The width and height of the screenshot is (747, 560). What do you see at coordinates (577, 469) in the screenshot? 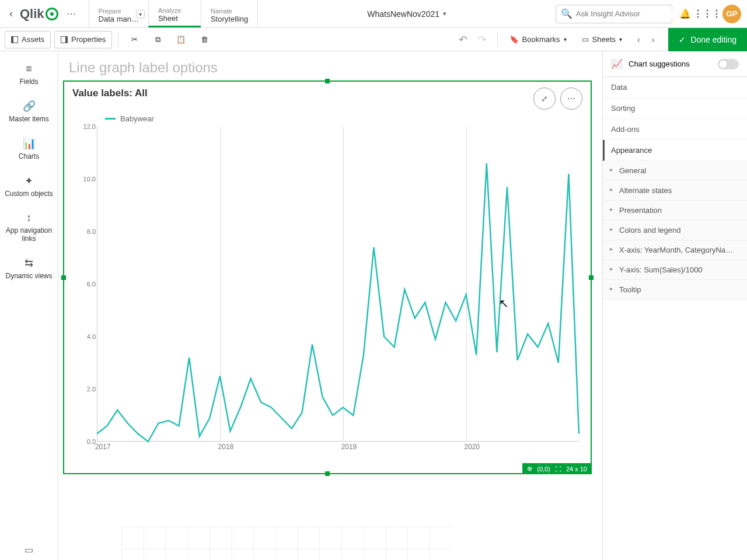
I see `coord-size: 24 x 10` at bounding box center [577, 469].